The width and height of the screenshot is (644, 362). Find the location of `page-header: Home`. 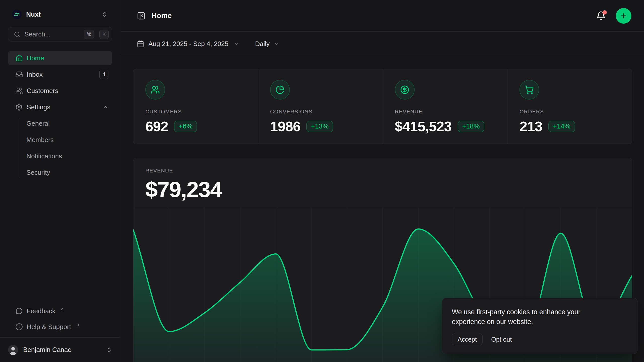

page-header: Home is located at coordinates (382, 16).